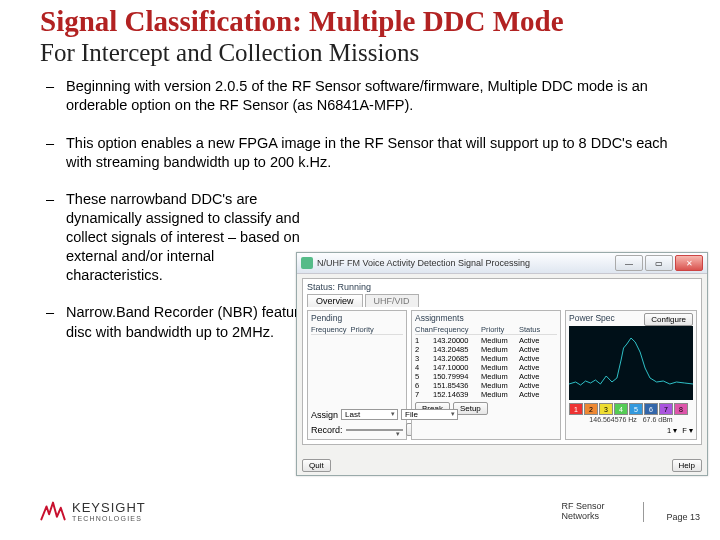 The image size is (720, 540). Describe the element at coordinates (631, 363) in the screenshot. I see `spectrum-plot` at that location.